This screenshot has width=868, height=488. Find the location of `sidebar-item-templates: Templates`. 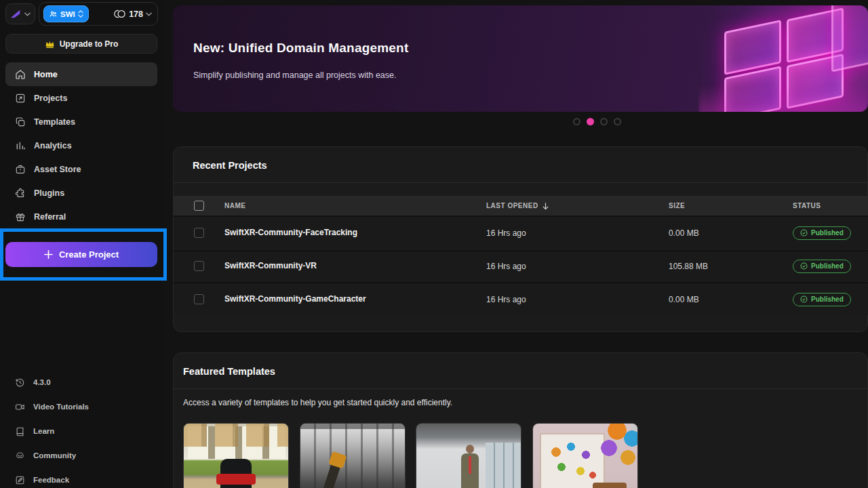

sidebar-item-templates: Templates is located at coordinates (81, 122).